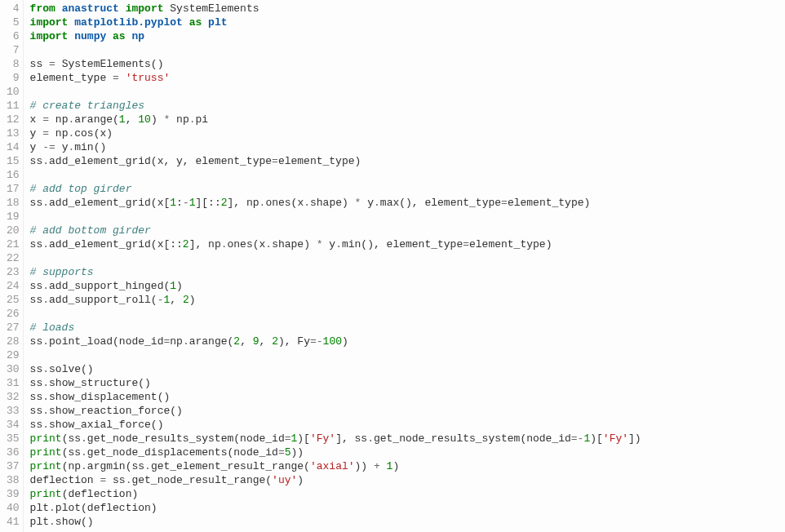 The width and height of the screenshot is (785, 532). I want to click on token-n: point_load(node_id, so click(106, 341).